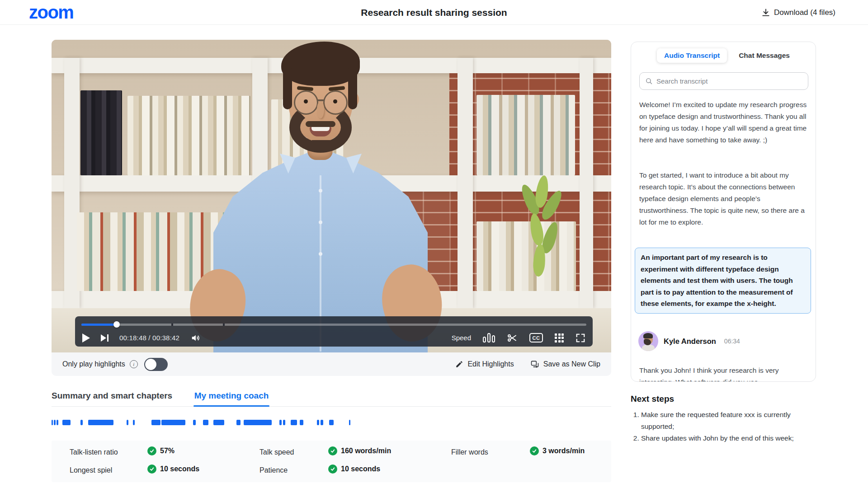  Describe the element at coordinates (459, 364) in the screenshot. I see `pencil-icon` at that location.